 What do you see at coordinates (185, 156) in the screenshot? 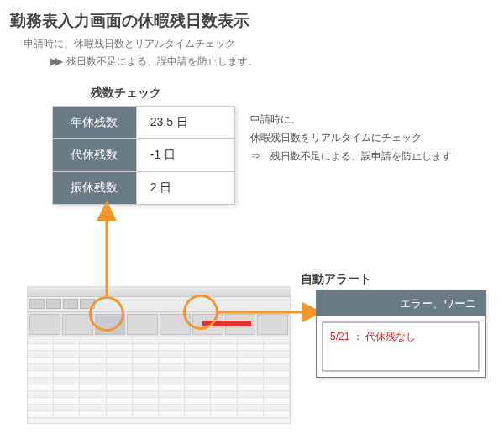
I see `balance-value: -1 日` at bounding box center [185, 156].